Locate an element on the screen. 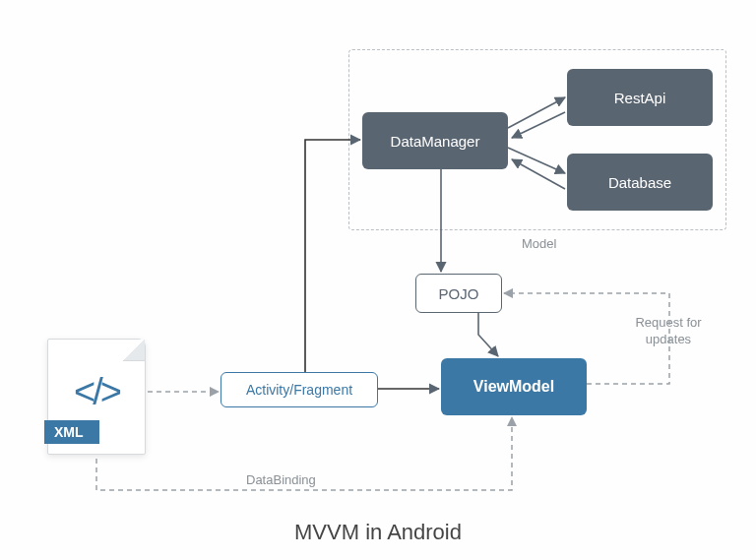 The width and height of the screenshot is (756, 560). xml-file-icon: </> XML is located at coordinates (96, 397).